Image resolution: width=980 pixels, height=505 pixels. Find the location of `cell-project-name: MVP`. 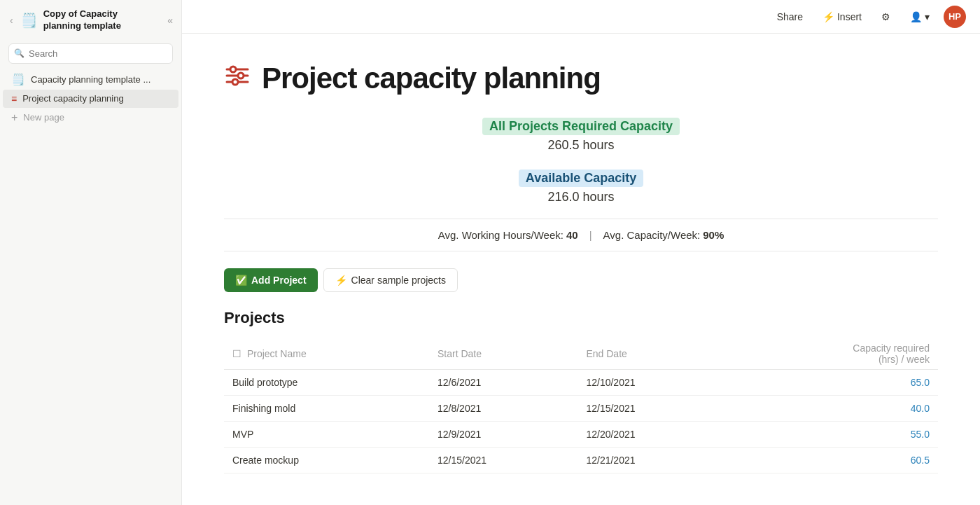

cell-project-name: MVP is located at coordinates (326, 434).